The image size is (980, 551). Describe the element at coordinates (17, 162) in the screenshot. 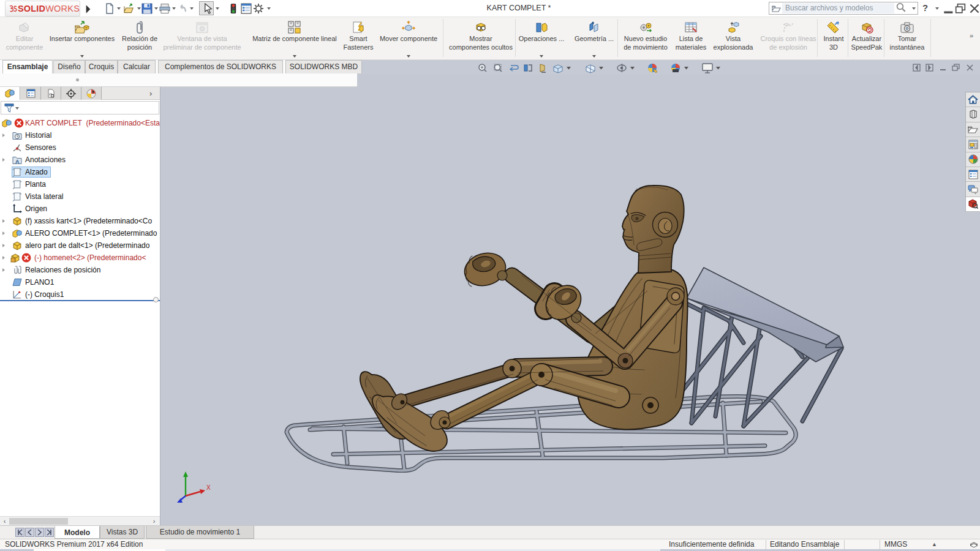

I see `svg-text: A` at that location.